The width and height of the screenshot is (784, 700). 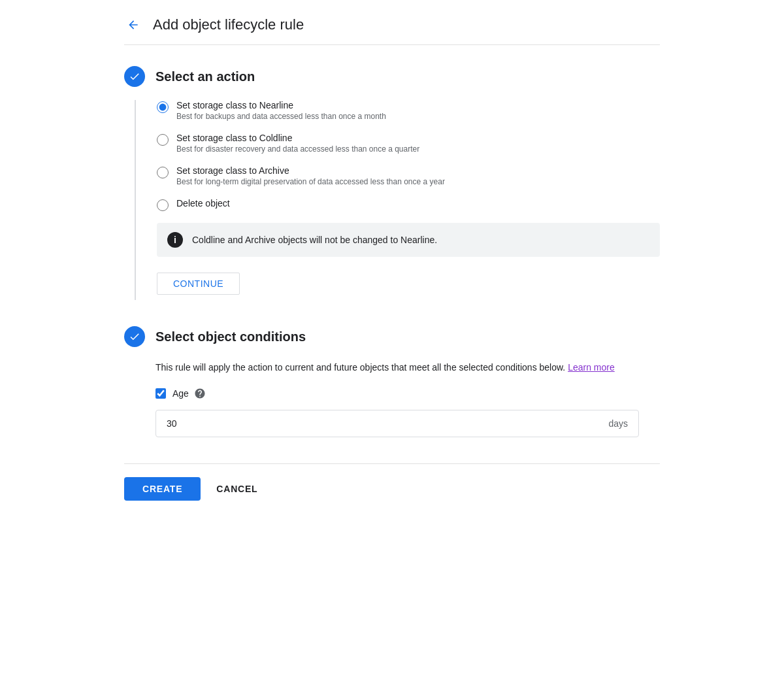 What do you see at coordinates (408, 110) in the screenshot?
I see `radio-option-nearline: Set storage class to NearlineBest for ba…` at bounding box center [408, 110].